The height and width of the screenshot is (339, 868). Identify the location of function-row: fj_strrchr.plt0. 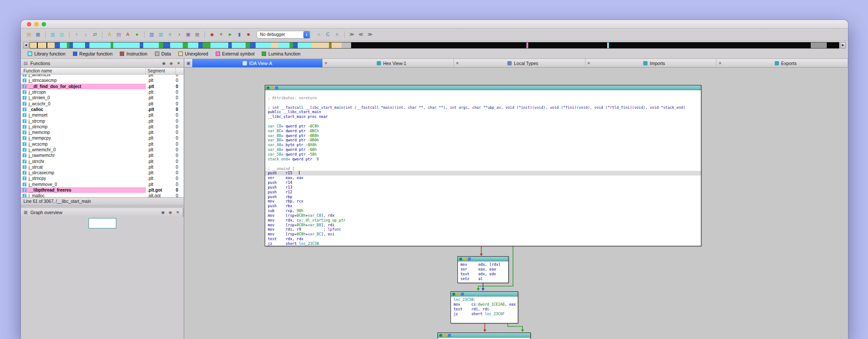
(102, 161).